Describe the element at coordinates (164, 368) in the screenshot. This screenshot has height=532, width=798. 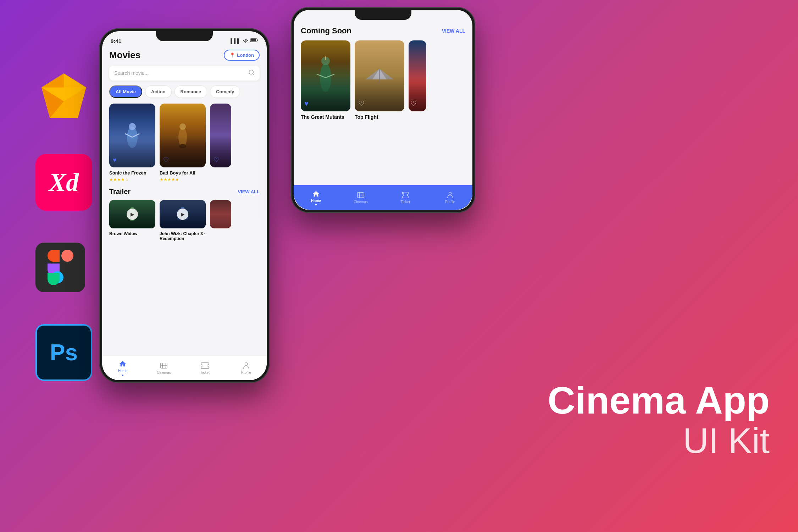
I see `nav-cinemas: Cinemas` at that location.